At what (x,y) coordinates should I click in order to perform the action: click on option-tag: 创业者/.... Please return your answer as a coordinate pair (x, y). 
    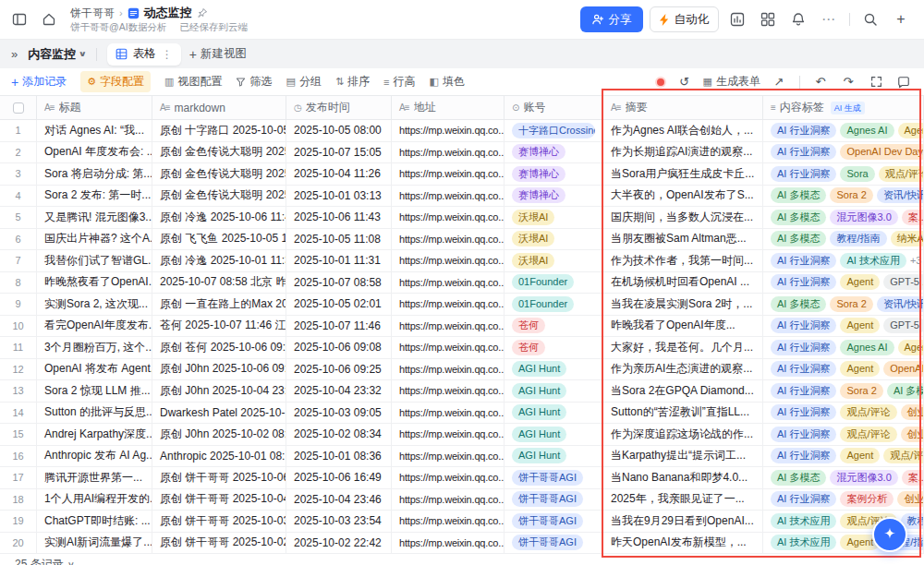
    Looking at the image, I should click on (913, 412).